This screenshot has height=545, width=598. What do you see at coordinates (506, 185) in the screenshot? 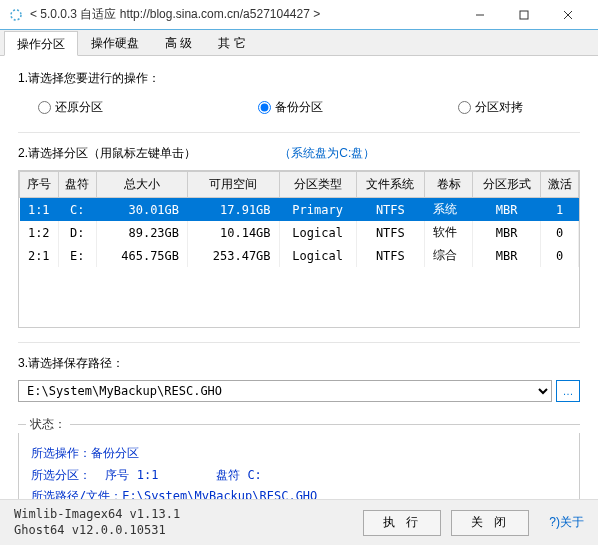
I see `table-header: 分区形式` at bounding box center [506, 185].